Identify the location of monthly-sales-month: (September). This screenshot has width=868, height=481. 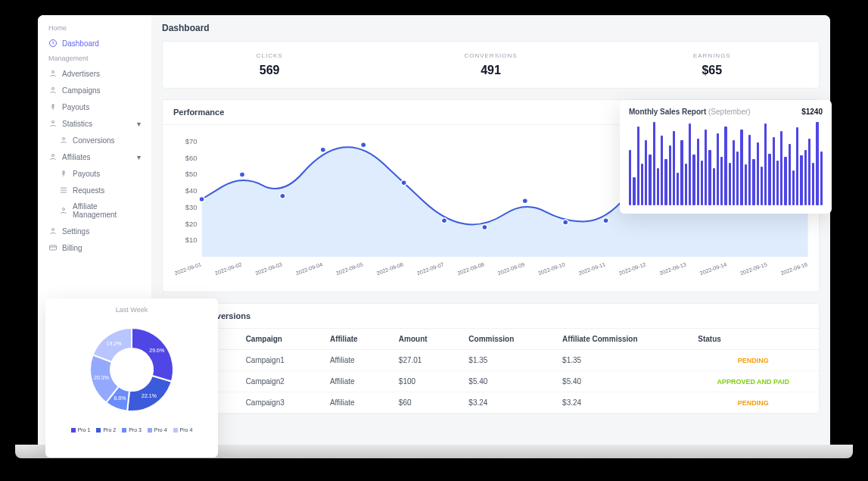
(730, 112).